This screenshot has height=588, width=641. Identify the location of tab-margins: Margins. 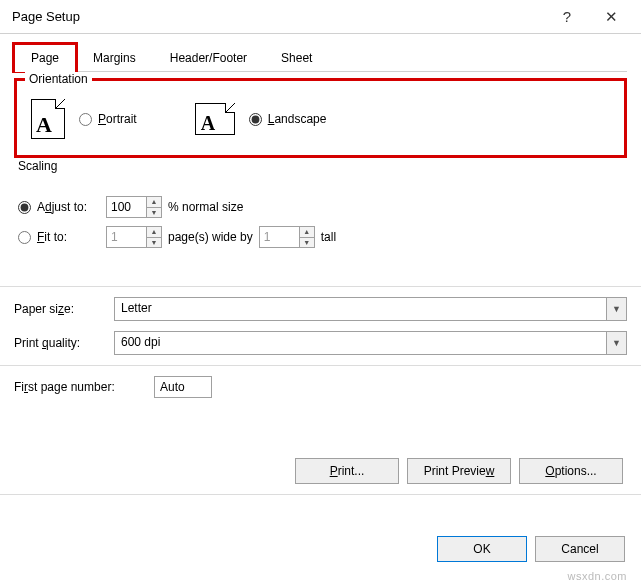
(114, 58).